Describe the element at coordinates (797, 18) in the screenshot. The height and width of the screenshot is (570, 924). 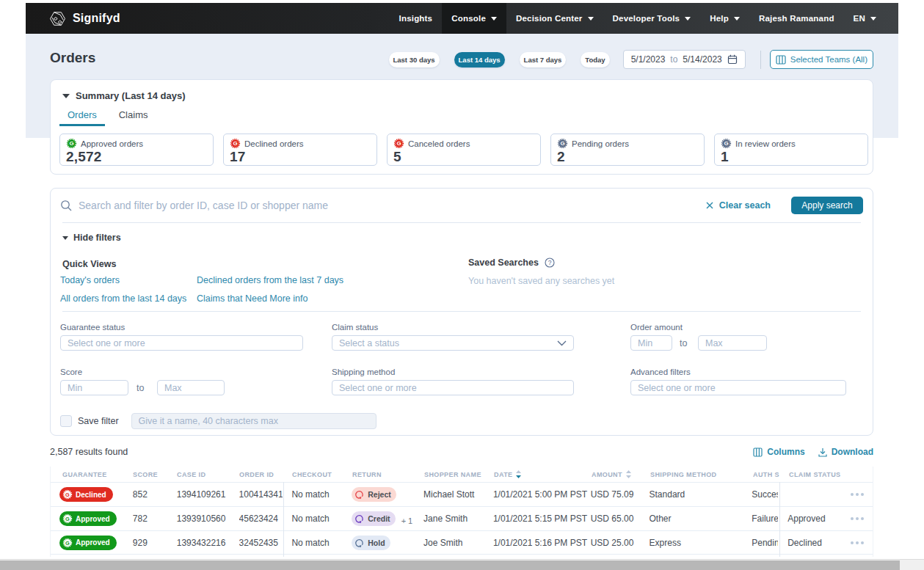
I see `nav-item-label: Rajesh Ramanand` at that location.